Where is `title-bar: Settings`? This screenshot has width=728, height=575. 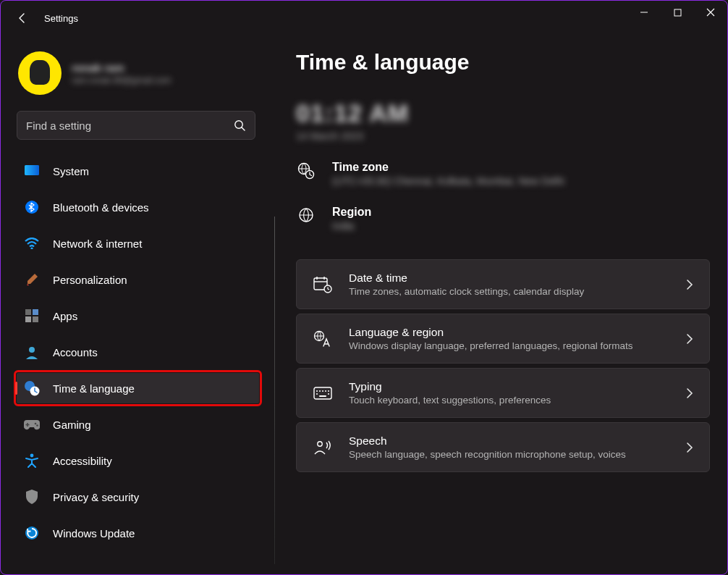 title-bar: Settings is located at coordinates (364, 18).